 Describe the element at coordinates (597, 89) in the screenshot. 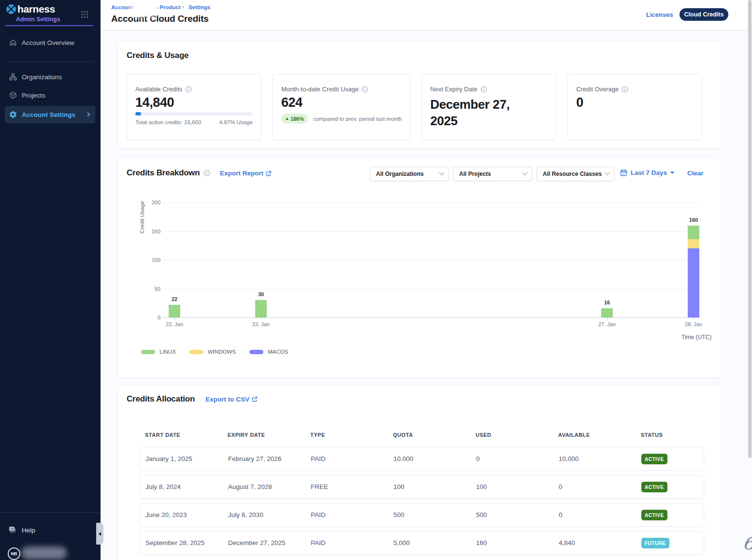

I see `card-label: Credit Overage` at that location.